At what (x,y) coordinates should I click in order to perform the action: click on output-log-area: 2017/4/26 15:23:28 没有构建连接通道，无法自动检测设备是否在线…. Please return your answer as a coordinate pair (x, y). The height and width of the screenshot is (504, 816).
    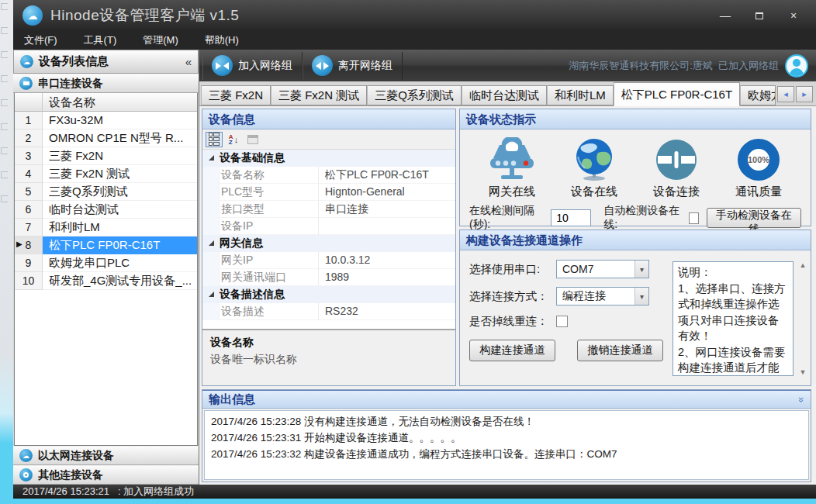
    Looking at the image, I should click on (507, 445).